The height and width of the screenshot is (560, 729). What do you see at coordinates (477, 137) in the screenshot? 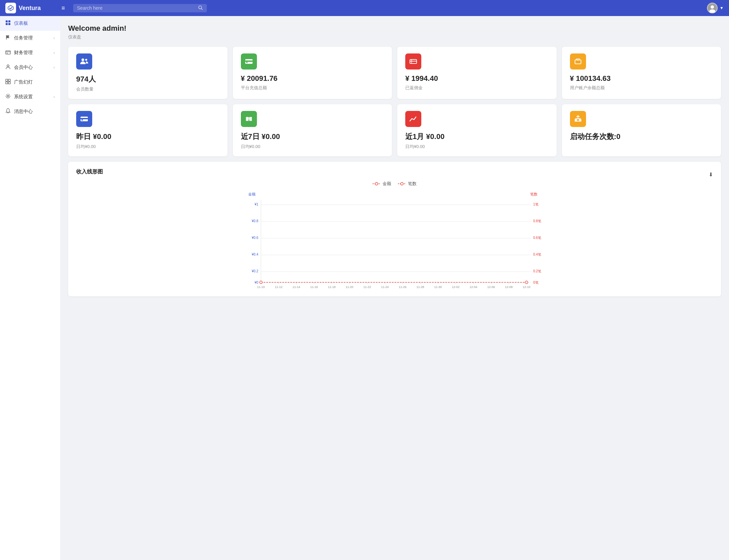
I see `stat-value-month1: 近1月 ¥0.00` at bounding box center [477, 137].